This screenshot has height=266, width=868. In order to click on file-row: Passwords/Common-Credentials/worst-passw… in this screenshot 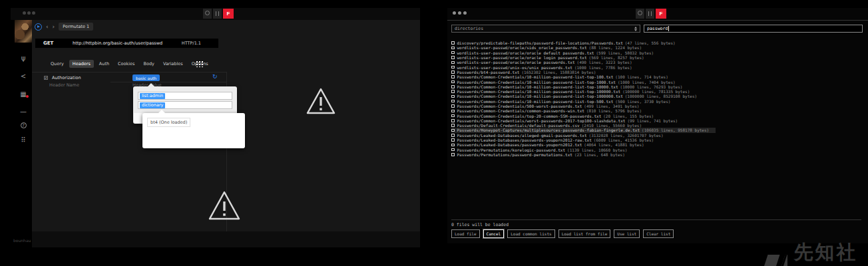, I will do `click(568, 121)`.